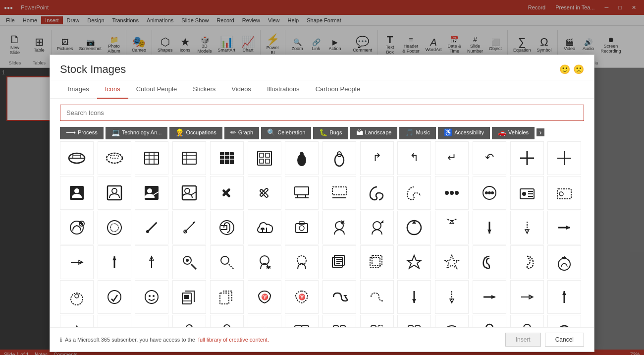  Describe the element at coordinates (234, 340) in the screenshot. I see `footer-link: full library of creative content.` at that location.